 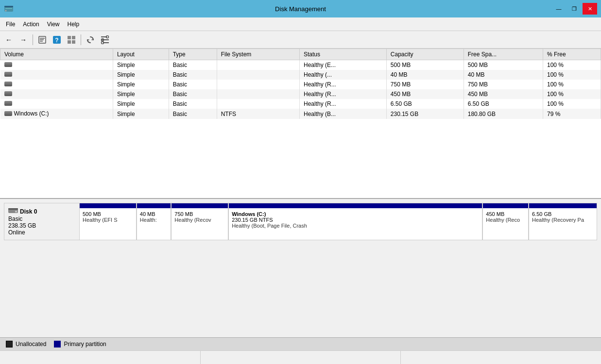 I want to click on cell-freespace: 180.80 GB, so click(x=503, y=114).